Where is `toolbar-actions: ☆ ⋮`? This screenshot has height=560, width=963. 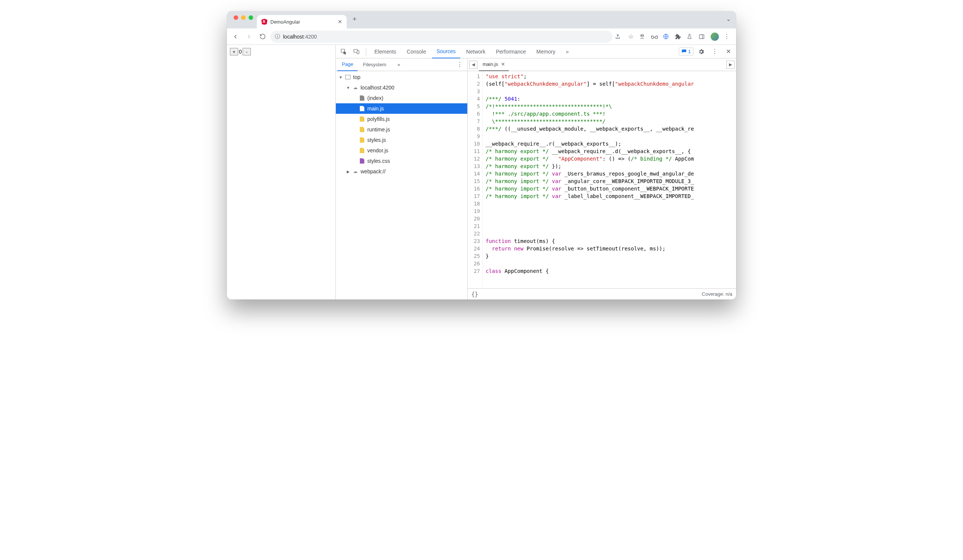
toolbar-actions: ☆ ⋮ is located at coordinates (674, 37).